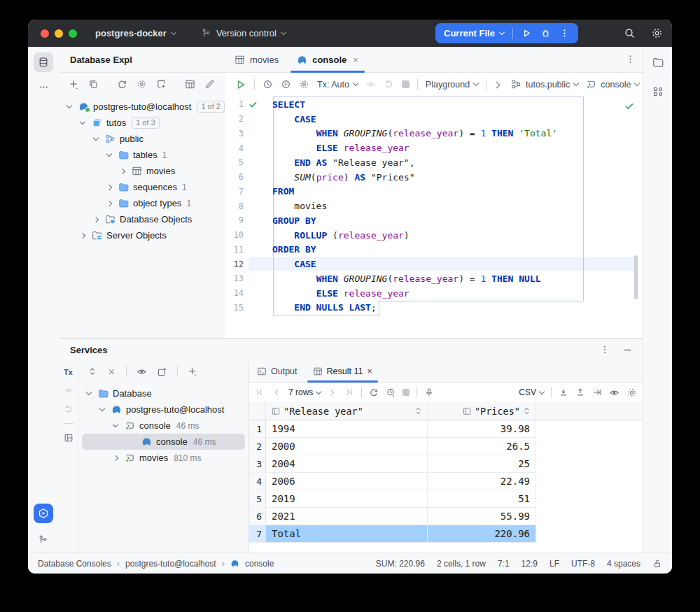 The width and height of the screenshot is (700, 612). Describe the element at coordinates (142, 203) in the screenshot. I see `tree-item-object-types: object types1` at that location.